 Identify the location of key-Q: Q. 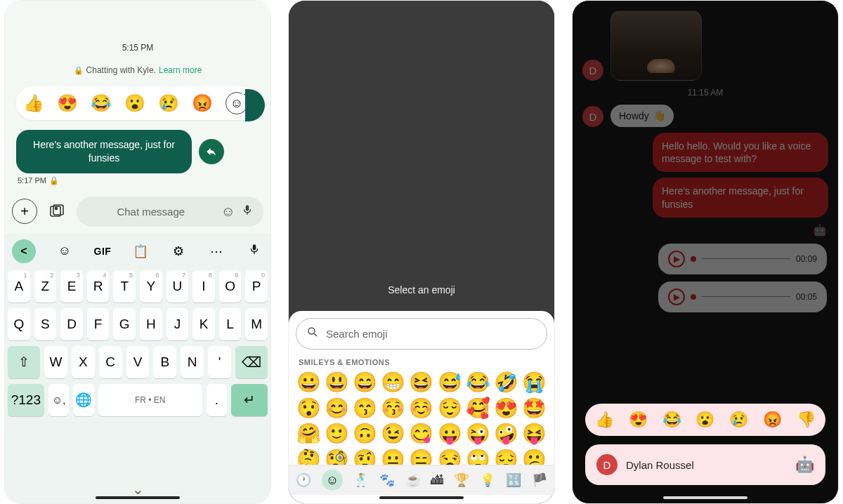
(19, 324).